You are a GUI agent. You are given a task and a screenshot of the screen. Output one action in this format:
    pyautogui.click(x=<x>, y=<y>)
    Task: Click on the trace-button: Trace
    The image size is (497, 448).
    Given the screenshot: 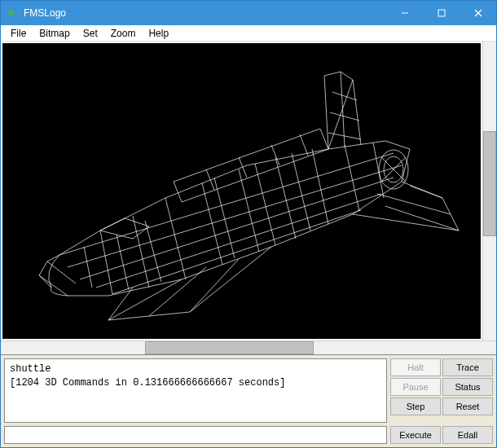 What is the action you would take?
    pyautogui.click(x=468, y=367)
    